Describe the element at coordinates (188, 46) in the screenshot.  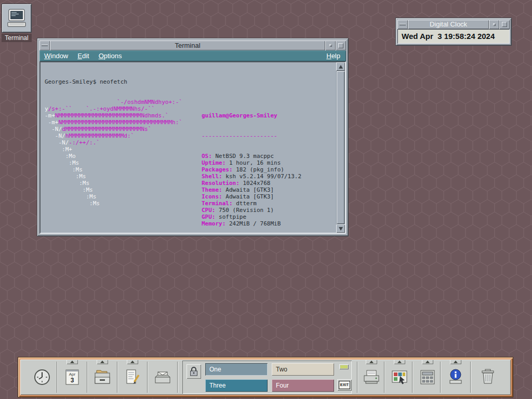
I see `terminal-window-title: Terminal` at that location.